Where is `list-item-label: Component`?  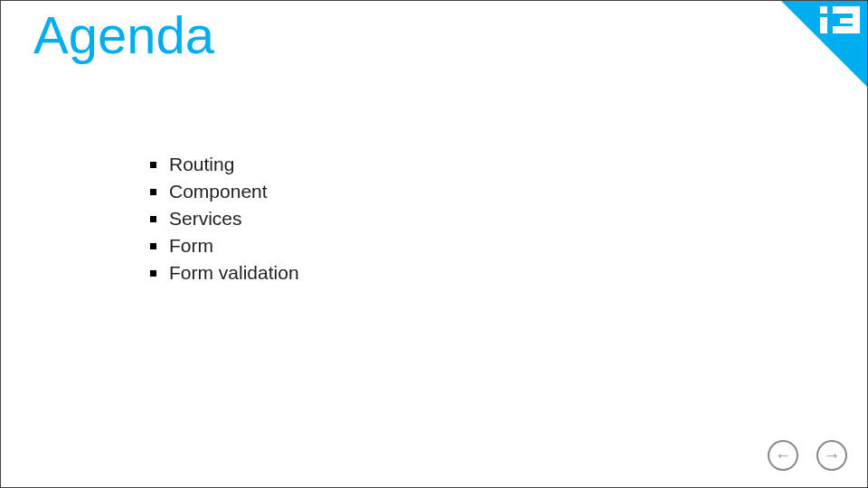
list-item-label: Component is located at coordinates (219, 192).